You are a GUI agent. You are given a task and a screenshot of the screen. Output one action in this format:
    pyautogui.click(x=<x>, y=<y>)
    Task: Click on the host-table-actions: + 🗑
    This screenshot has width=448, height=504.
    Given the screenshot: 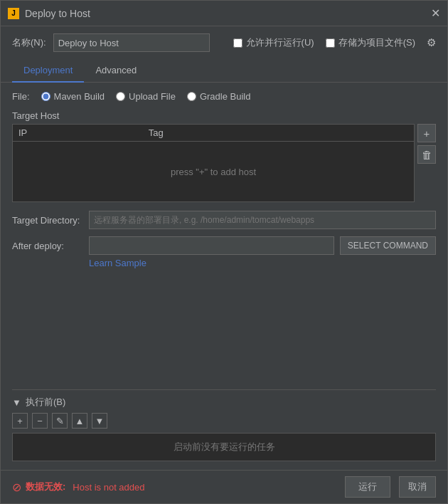 What is the action you would take?
    pyautogui.click(x=427, y=163)
    